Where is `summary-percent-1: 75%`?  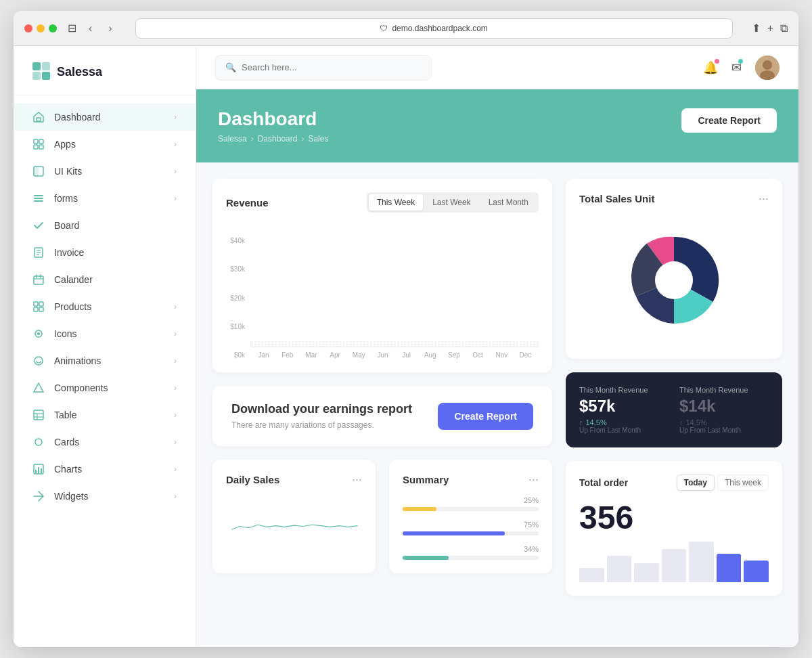 summary-percent-1: 75% is located at coordinates (531, 525).